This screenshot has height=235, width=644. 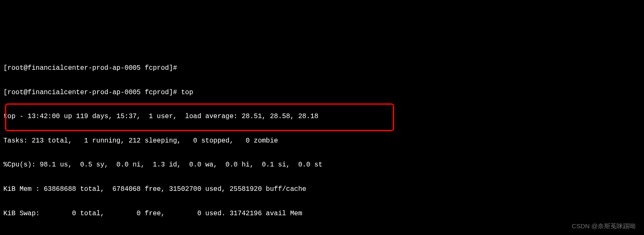 I want to click on top-cpu-line: %Cpu(s): 98.1 us, 0.5 sy, 0.0 ni, 1.3 id…, so click(x=322, y=165).